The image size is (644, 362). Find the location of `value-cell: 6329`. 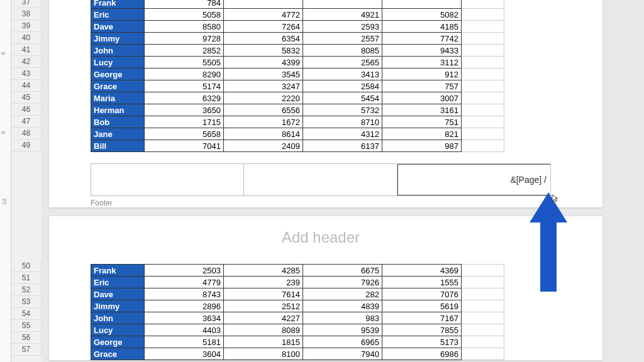

value-cell: 6329 is located at coordinates (184, 98).